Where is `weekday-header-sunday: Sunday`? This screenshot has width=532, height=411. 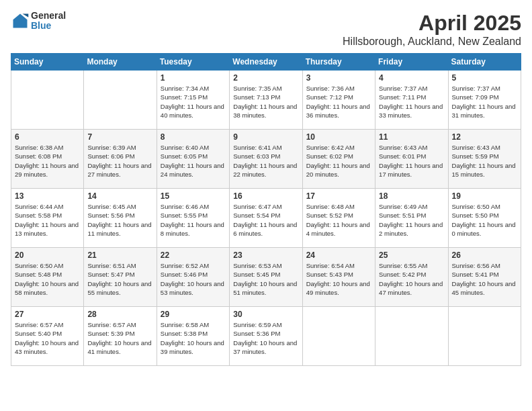 weekday-header-sunday: Sunday is located at coordinates (48, 62).